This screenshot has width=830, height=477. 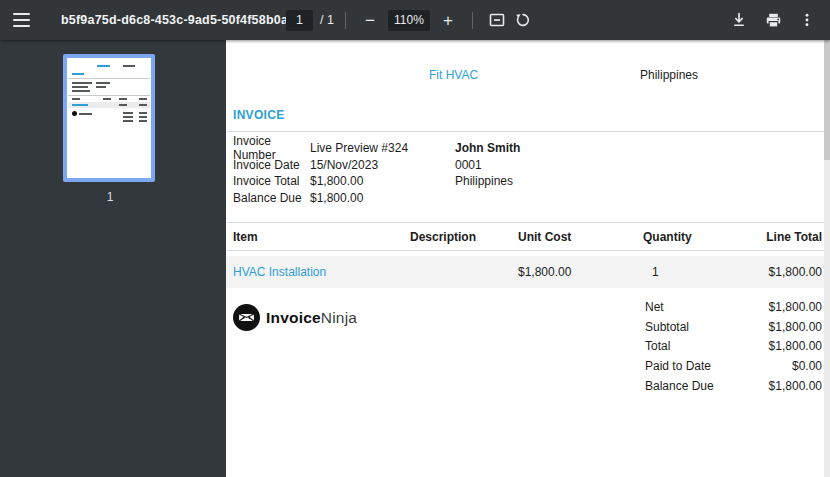 What do you see at coordinates (272, 198) in the screenshot?
I see `detail-label: Balance Due` at bounding box center [272, 198].